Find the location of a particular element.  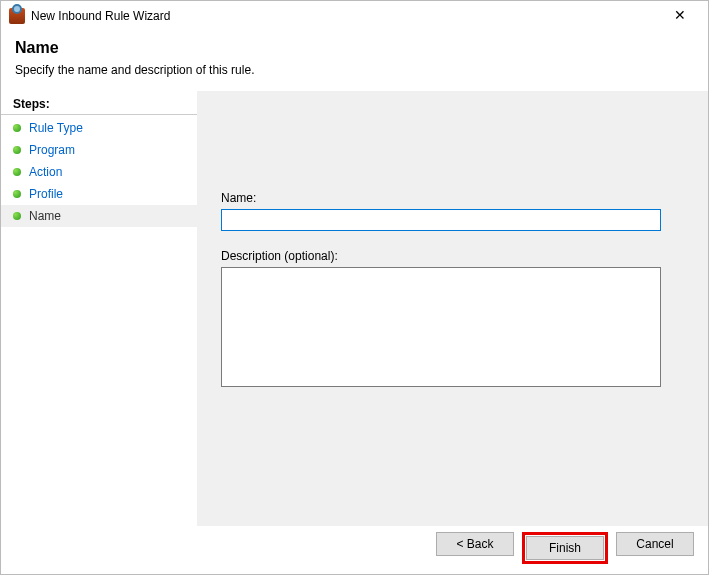

step-label: Program is located at coordinates (52, 150).